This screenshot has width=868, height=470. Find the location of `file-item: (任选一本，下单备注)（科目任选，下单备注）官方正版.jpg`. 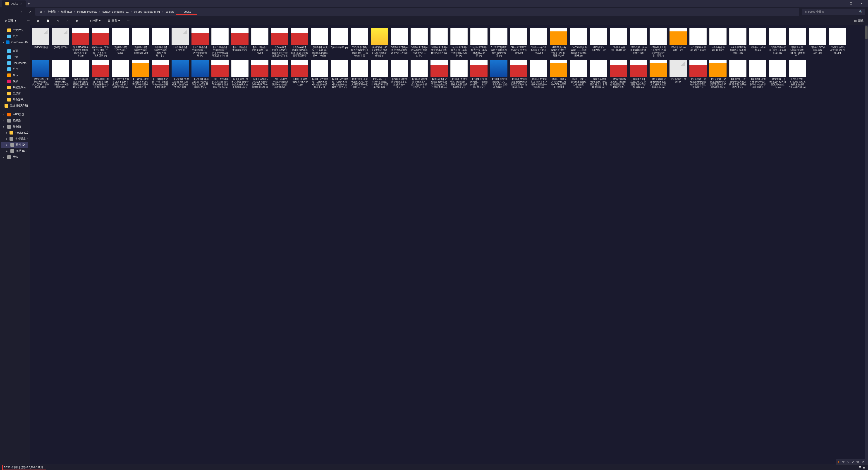

file-item: (任选一本，下单备注)（科目任选，下单备注）官方正版.jpg is located at coordinates (100, 42).